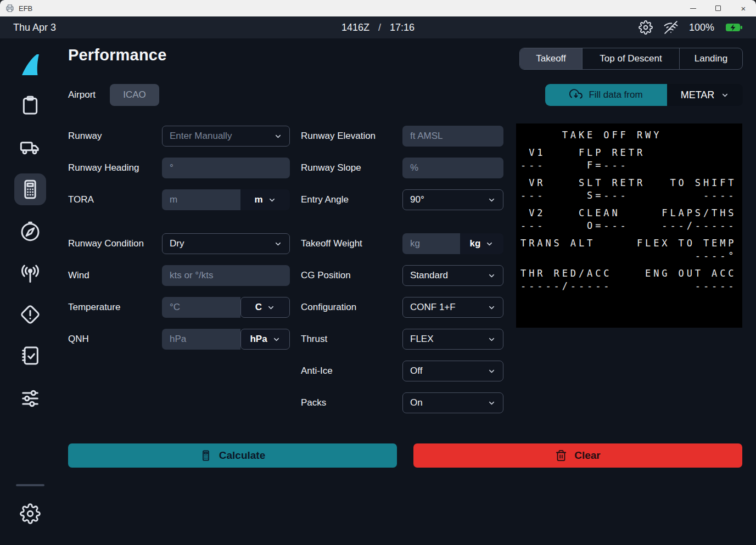 Image resolution: width=756 pixels, height=545 pixels. Describe the element at coordinates (453, 276) in the screenshot. I see `cg-position-select: Standard` at that location.